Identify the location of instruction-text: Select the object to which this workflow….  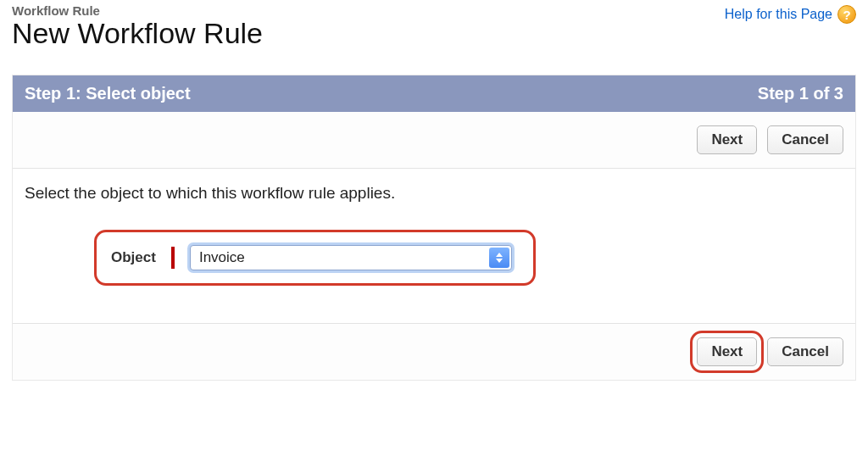
(434, 193).